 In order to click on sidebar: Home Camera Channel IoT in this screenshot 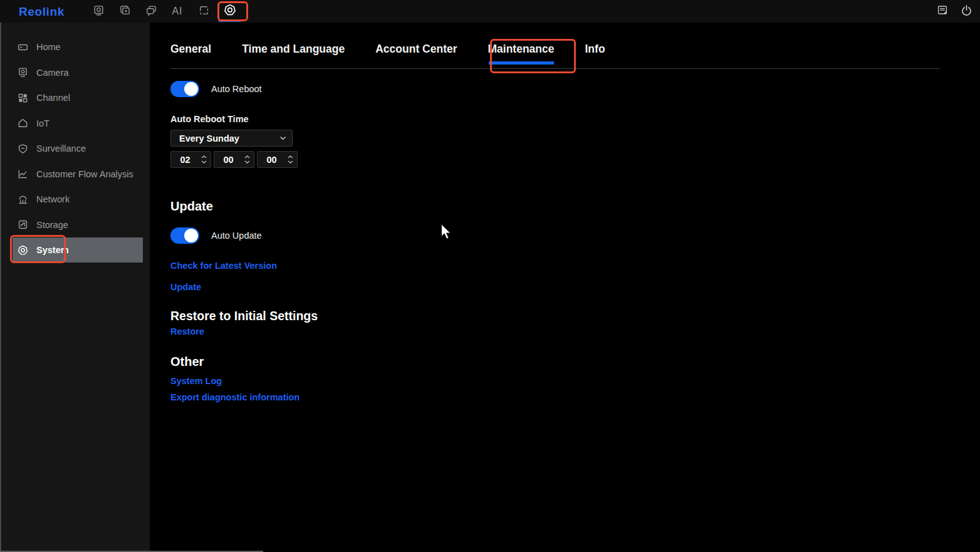, I will do `click(75, 287)`.